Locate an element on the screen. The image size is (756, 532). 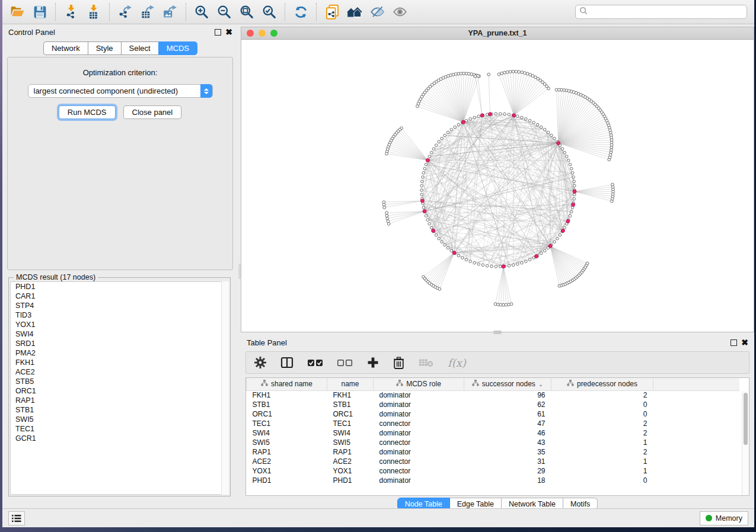
cell: FKH1 is located at coordinates (287, 395).